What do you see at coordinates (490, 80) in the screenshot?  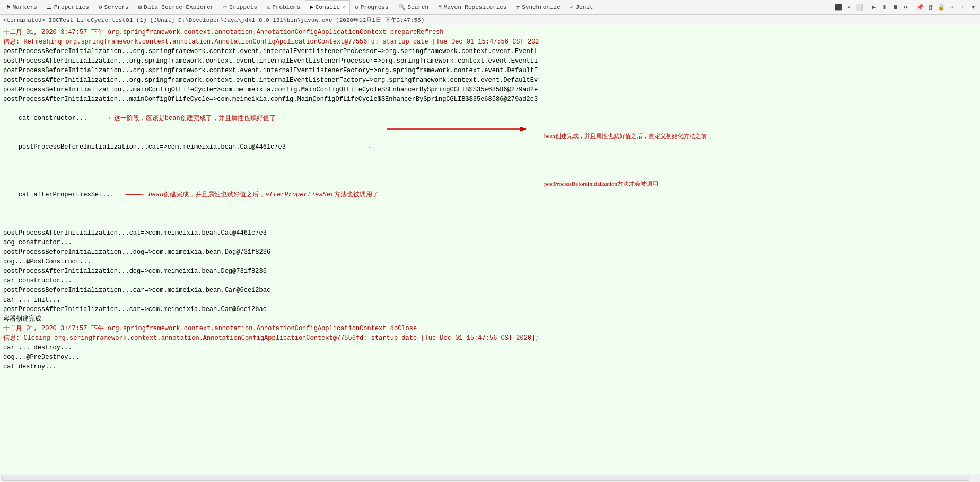 I see `console-line-6: postProcessAfterInitialization...org.spr…` at bounding box center [490, 80].